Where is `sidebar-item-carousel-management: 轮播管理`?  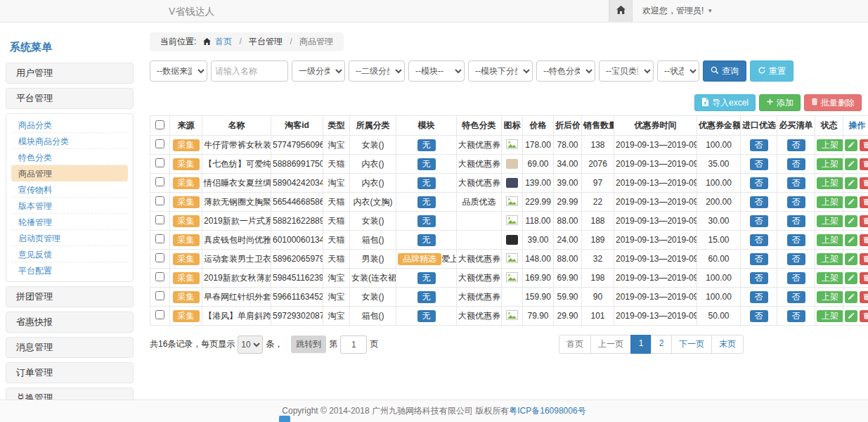 sidebar-item-carousel-management: 轮播管理 is located at coordinates (70, 222).